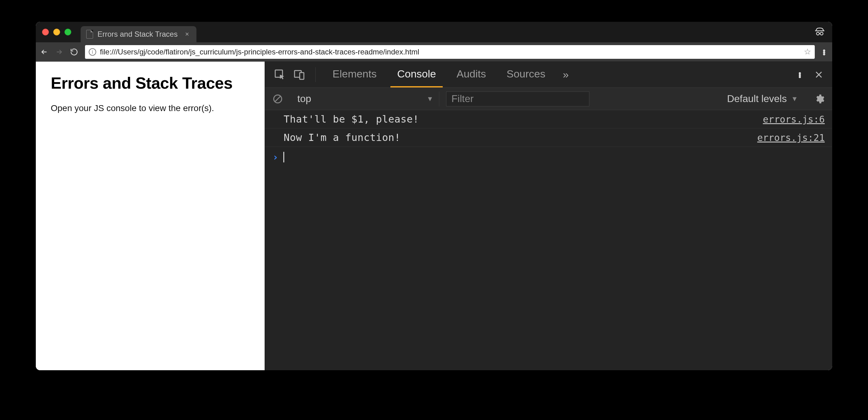 This screenshot has width=868, height=420. I want to click on address-bar: i file:///Users/gj/code/flatiron/js_curr…, so click(434, 52).